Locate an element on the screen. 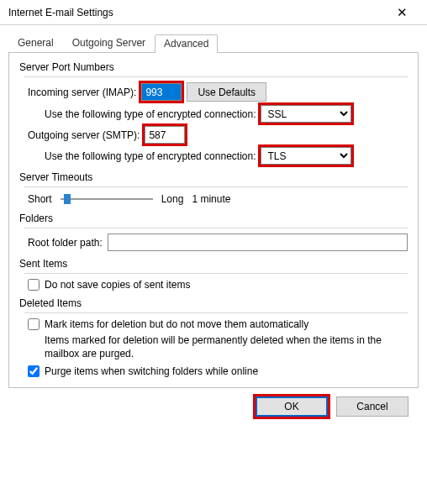 The width and height of the screenshot is (427, 504). outgoing-encryption-select: TLS is located at coordinates (306, 156).